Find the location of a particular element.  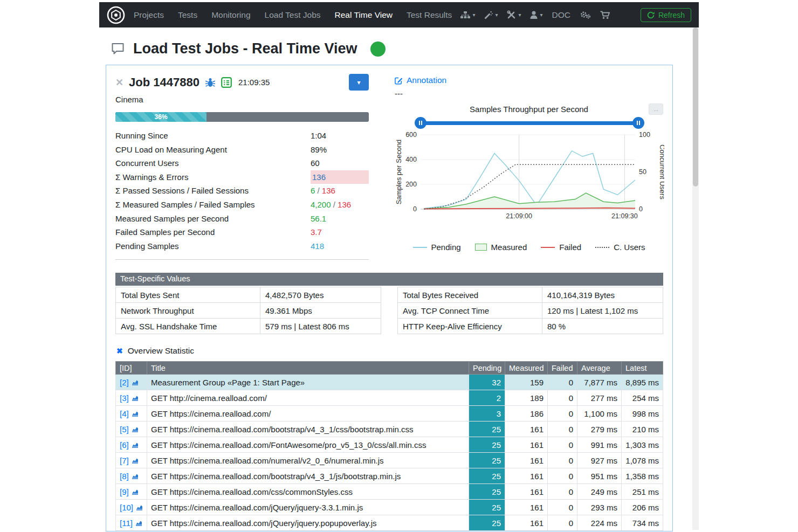

stat-label: Σ Measured Samples / Failed Samples is located at coordinates (213, 205).